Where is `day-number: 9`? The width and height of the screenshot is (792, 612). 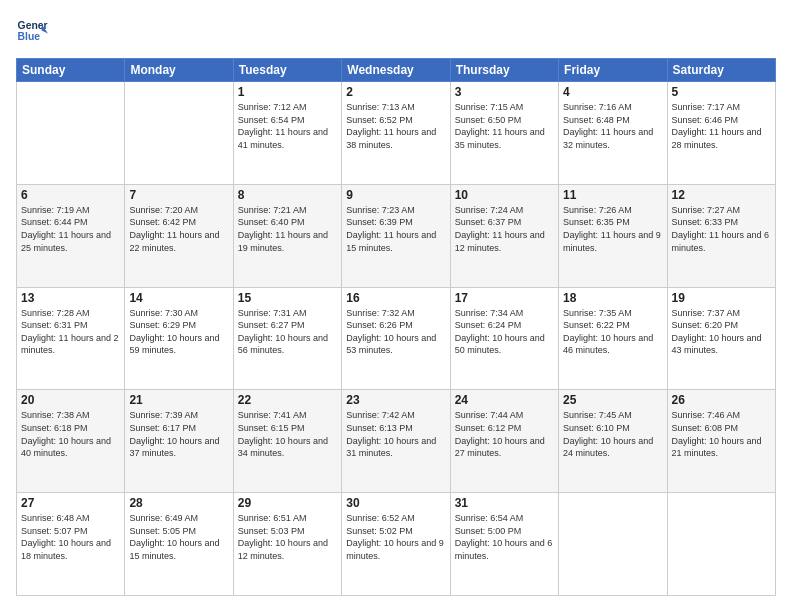 day-number: 9 is located at coordinates (396, 195).